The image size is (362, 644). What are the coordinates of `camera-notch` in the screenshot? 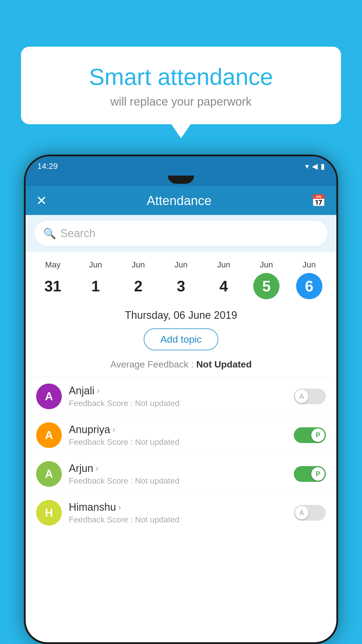 It's located at (181, 180).